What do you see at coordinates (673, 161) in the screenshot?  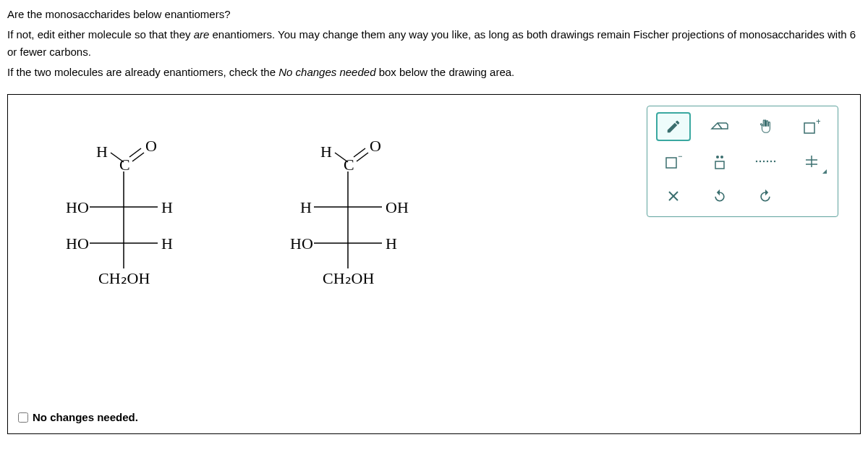 I see `box-minus-tool: −` at bounding box center [673, 161].